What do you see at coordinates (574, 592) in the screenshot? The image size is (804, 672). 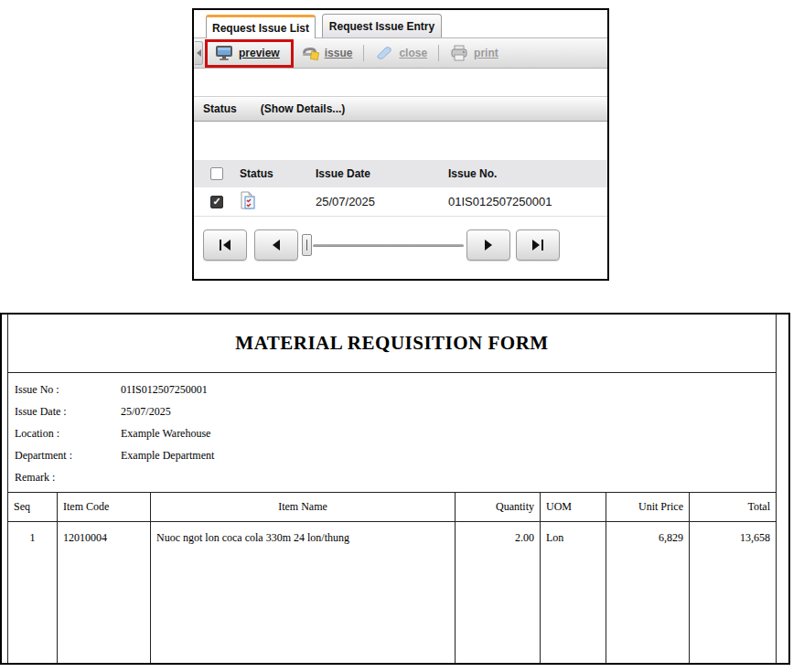 I see `cell-uom: Lon` at bounding box center [574, 592].